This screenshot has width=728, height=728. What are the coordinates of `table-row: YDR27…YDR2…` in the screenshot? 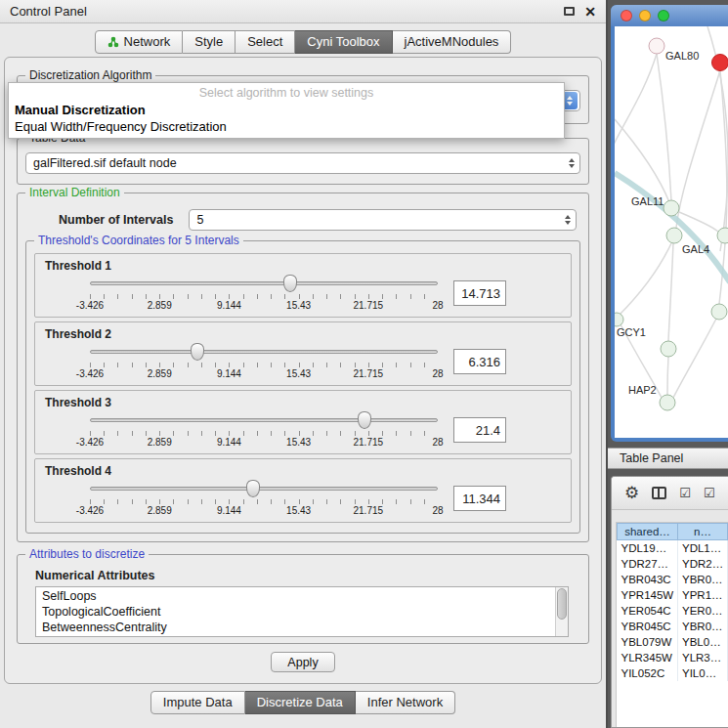 It's located at (672, 564).